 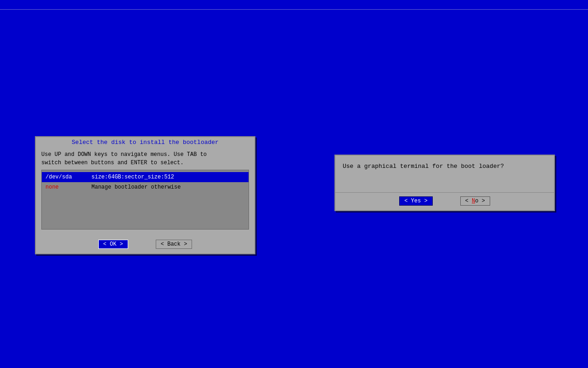 What do you see at coordinates (445, 183) in the screenshot?
I see `gfx-terminal-dialog: Use a graphical terminal for the boot lo…` at bounding box center [445, 183].